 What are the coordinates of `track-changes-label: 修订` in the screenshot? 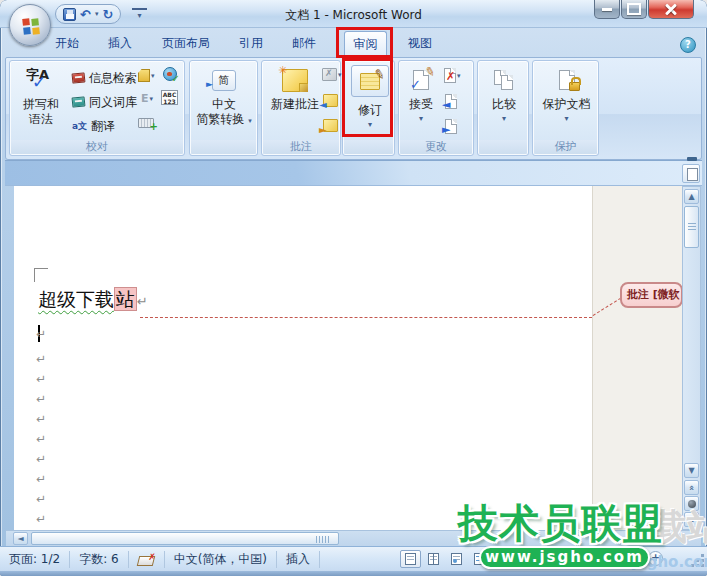 It's located at (370, 110).